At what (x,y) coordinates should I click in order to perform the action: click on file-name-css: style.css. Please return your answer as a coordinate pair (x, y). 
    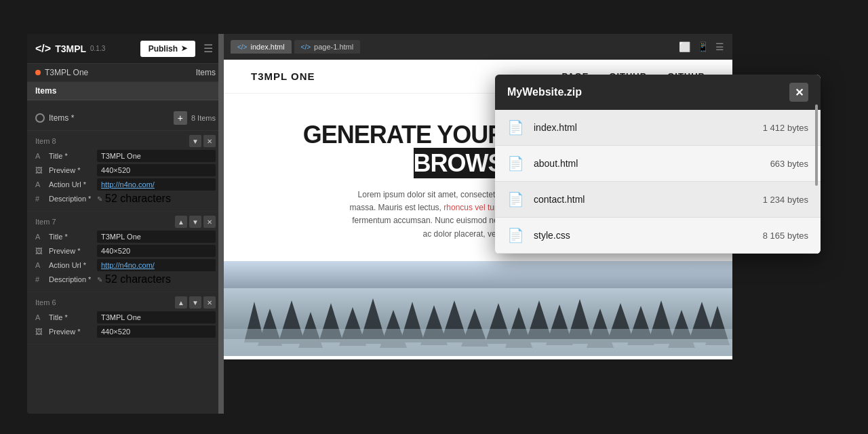
    Looking at the image, I should click on (644, 235).